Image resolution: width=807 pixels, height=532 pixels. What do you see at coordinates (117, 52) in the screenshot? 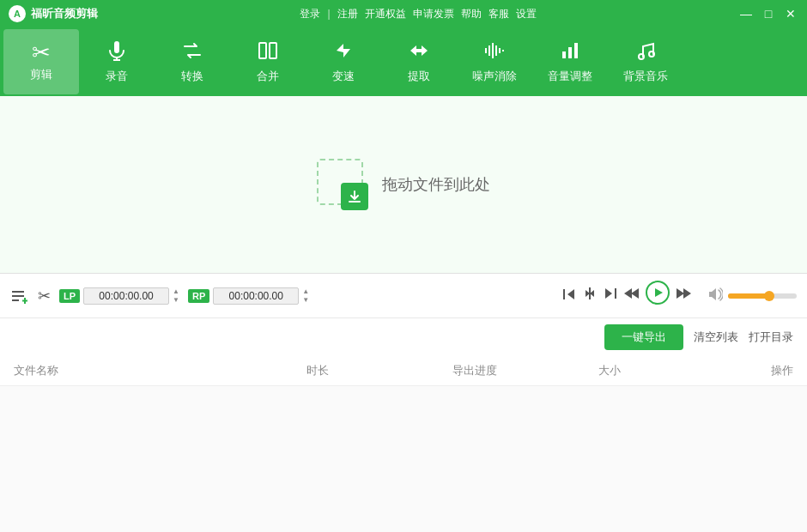
I see `record-icon` at bounding box center [117, 52].